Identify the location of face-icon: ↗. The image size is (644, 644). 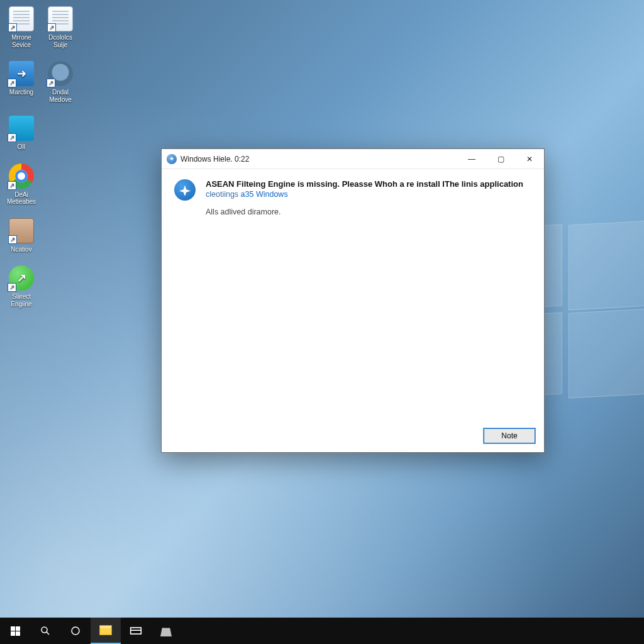
(21, 231).